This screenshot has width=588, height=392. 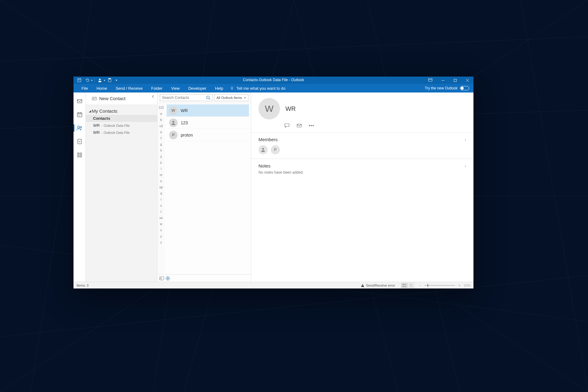 I want to click on alpha-index-item: h, so click(x=161, y=151).